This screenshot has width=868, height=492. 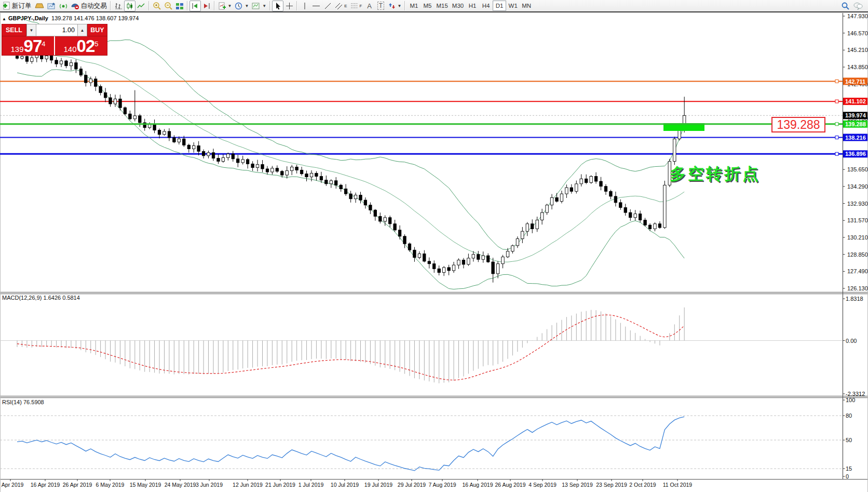 What do you see at coordinates (195, 6) in the screenshot?
I see `auto-scroll-icon` at bounding box center [195, 6].